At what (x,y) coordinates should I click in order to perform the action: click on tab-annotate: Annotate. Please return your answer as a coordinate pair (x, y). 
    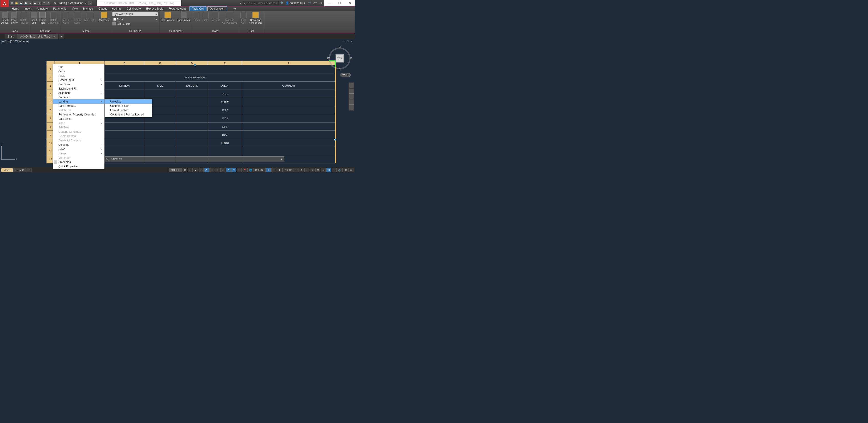
    Looking at the image, I should click on (42, 9).